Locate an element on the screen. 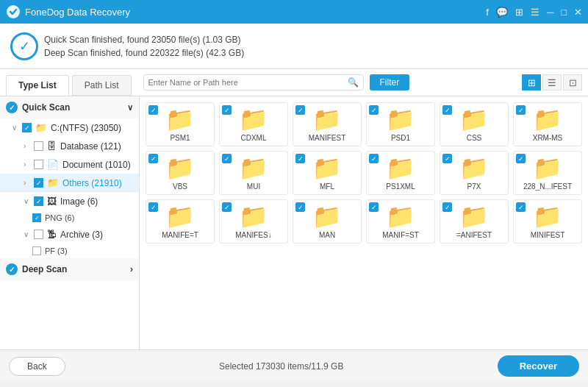 The image size is (588, 387). tab-path-list: Path List is located at coordinates (101, 85).